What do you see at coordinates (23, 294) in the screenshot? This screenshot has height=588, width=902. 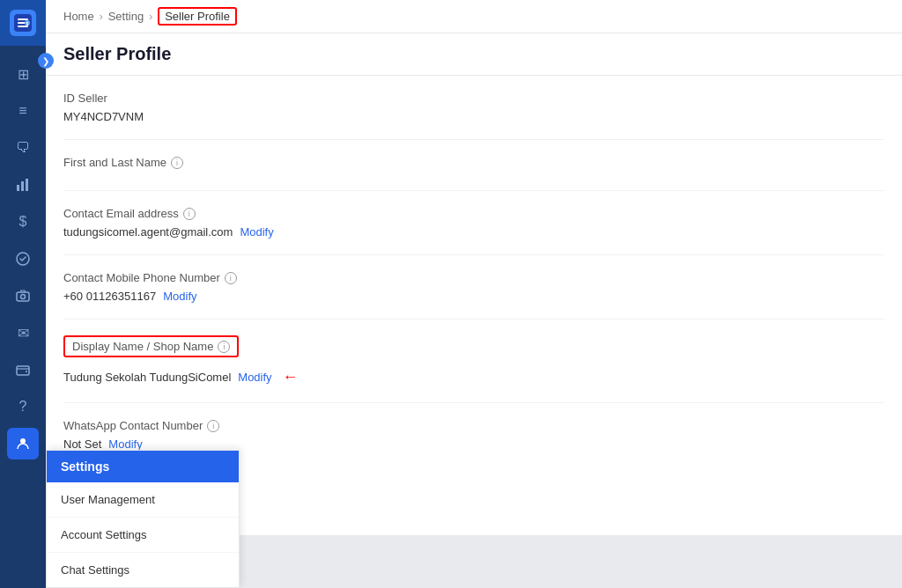 I see `sidebar: $ ❯ ⊞ ≡ 🗨 $ ✉ ?` at bounding box center [23, 294].